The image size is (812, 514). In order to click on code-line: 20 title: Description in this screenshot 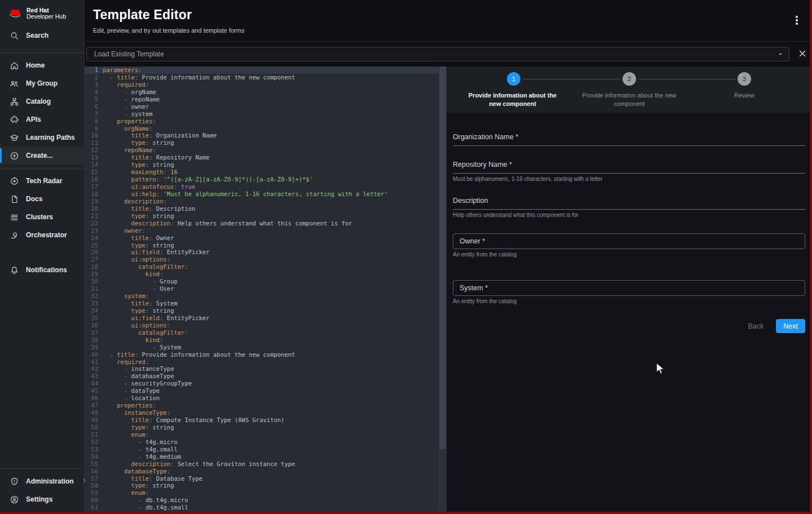, I will do `click(266, 209)`.